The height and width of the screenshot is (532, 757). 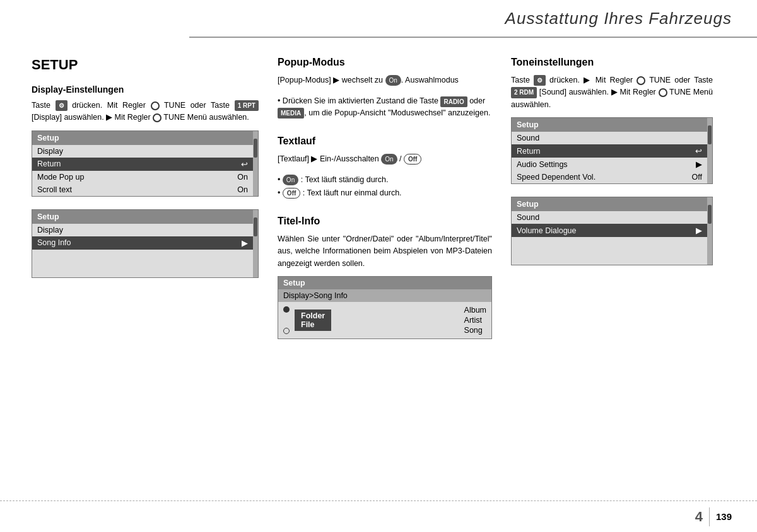 I want to click on tone-screen-2-inner: Setup Sound Volume Dialogue ▶, so click(x=612, y=231).